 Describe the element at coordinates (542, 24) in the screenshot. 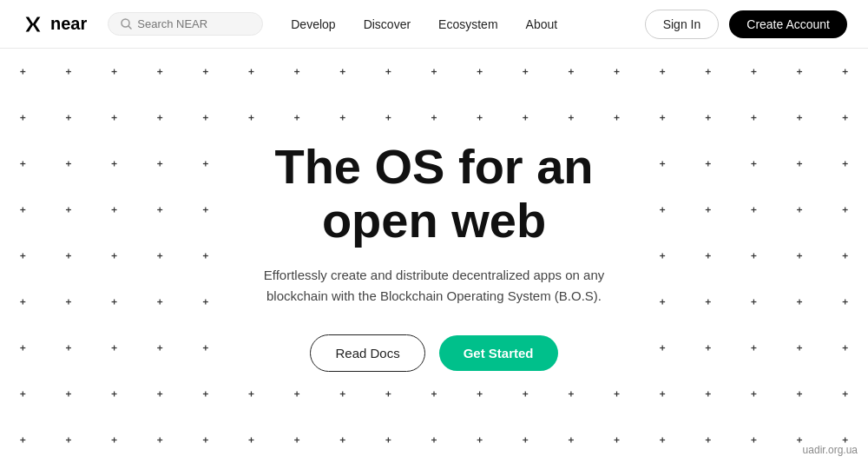

I see `nav-about: About` at that location.